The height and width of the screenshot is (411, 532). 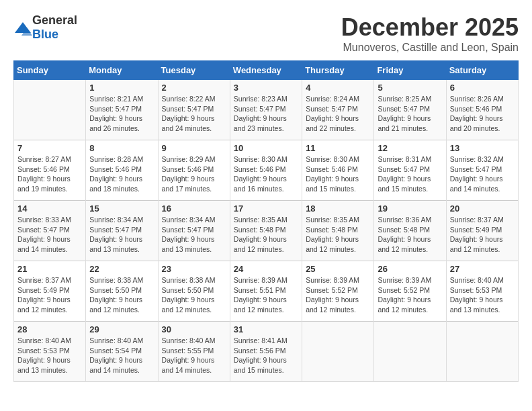 What do you see at coordinates (193, 71) in the screenshot?
I see `header-cell-tuesday: Tuesday` at bounding box center [193, 71].